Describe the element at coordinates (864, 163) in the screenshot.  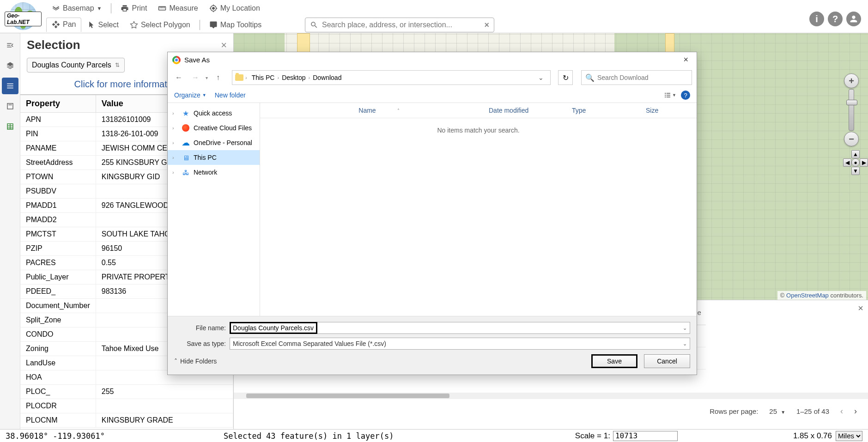
I see `pan-right: ▶` at that location.